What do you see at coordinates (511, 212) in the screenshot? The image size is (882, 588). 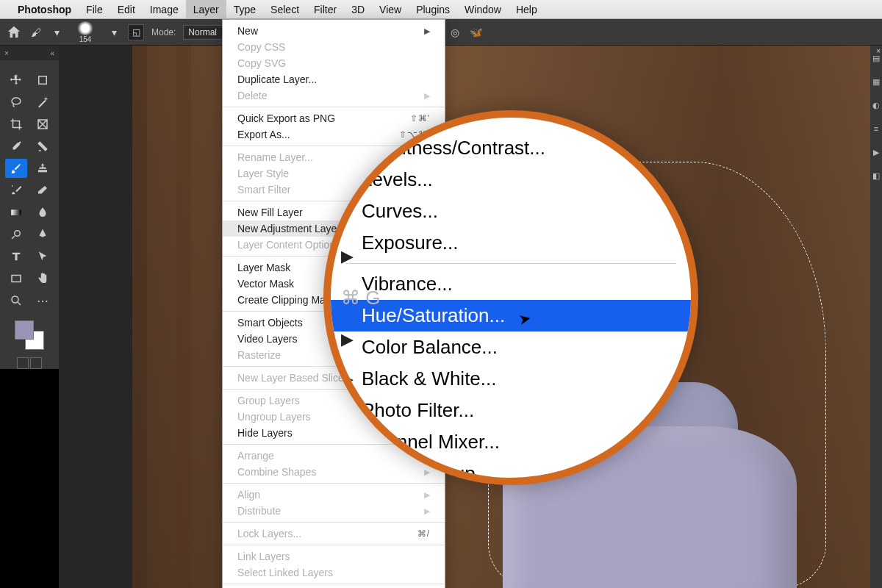 I see `submenu-item-curves: Curves...` at bounding box center [511, 212].